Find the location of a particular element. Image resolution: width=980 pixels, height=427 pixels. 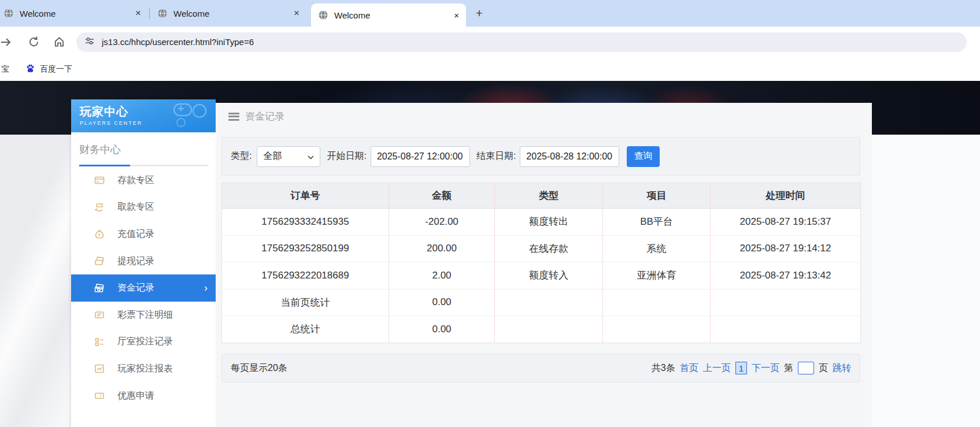

globe-icon is located at coordinates (323, 15).